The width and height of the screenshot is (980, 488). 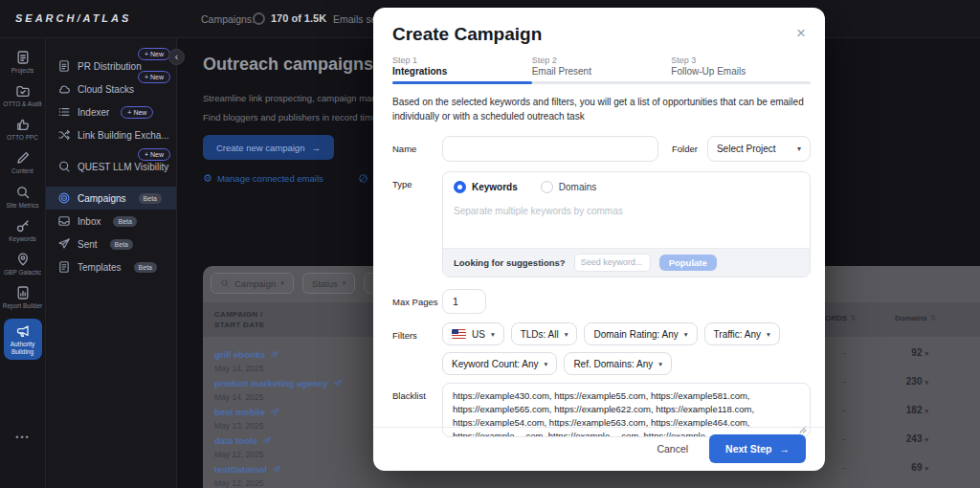 I want to click on column-header-domains: Domains⇅, so click(x=915, y=318).